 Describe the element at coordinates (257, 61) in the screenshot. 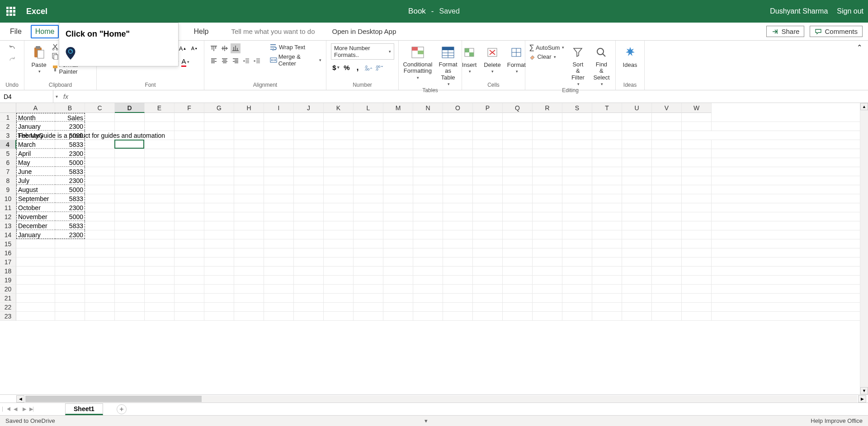

I see `increase-indent-button` at that location.